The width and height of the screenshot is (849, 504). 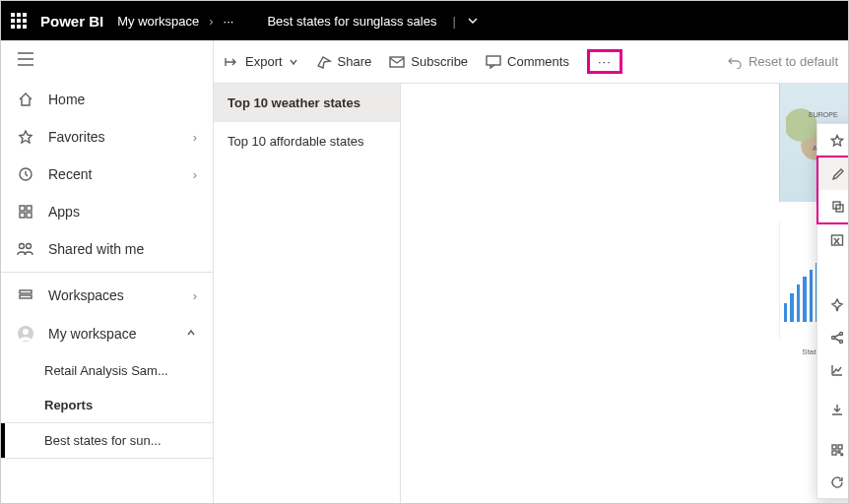 What do you see at coordinates (158, 22) in the screenshot?
I see `breadcrumb-workspace: My workspace` at bounding box center [158, 22].